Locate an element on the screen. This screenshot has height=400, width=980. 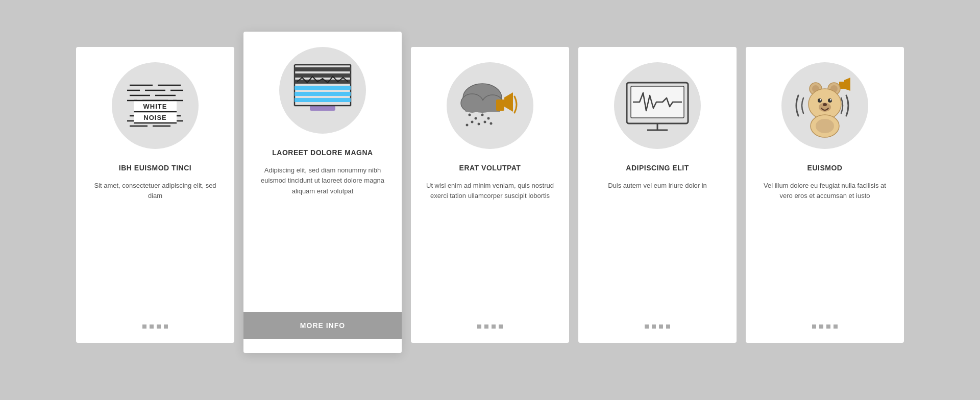
monitor-waves-icon is located at coordinates (657, 106).